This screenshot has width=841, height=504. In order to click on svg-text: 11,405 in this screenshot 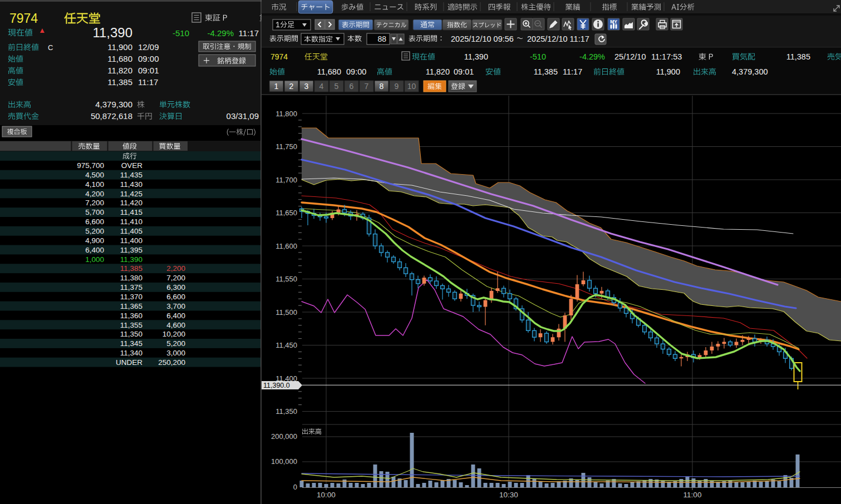, I will do `click(131, 231)`.